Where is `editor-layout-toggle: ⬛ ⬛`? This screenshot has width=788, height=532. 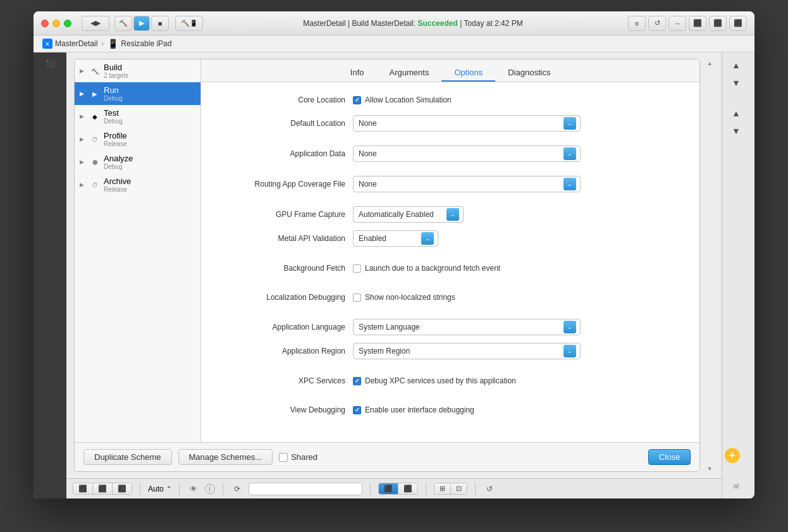 editor-layout-toggle: ⬛ ⬛ is located at coordinates (398, 488).